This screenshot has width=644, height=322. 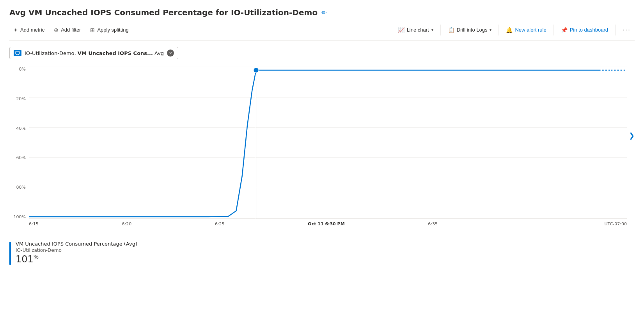 I want to click on y-label-40: 40%, so click(x=21, y=129).